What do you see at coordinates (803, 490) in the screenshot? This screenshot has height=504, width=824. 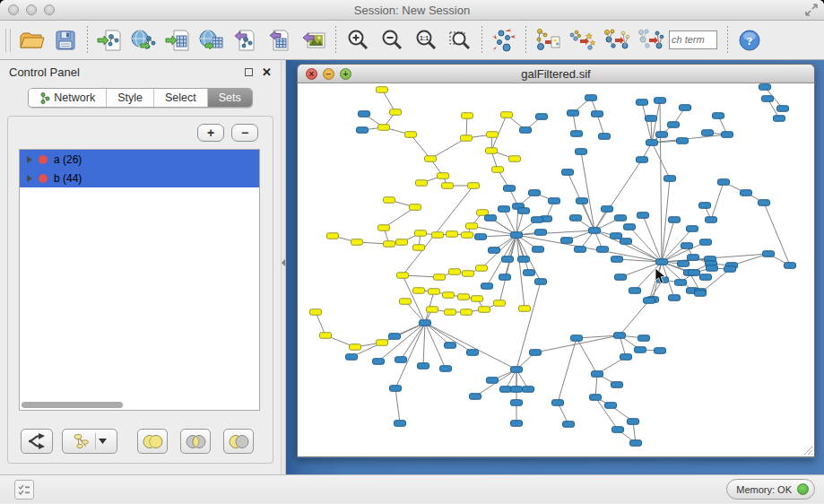 I see `memory-status-dot` at bounding box center [803, 490].